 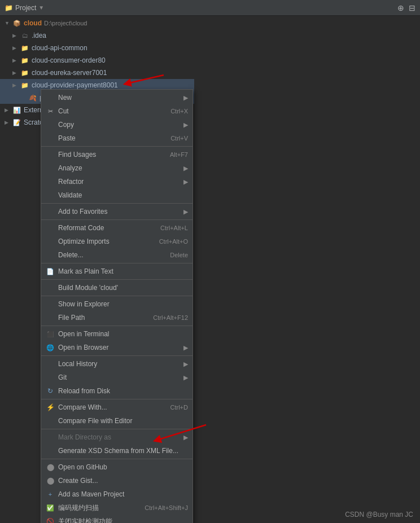 I want to click on idea-label: .idea, so click(x=39, y=36).